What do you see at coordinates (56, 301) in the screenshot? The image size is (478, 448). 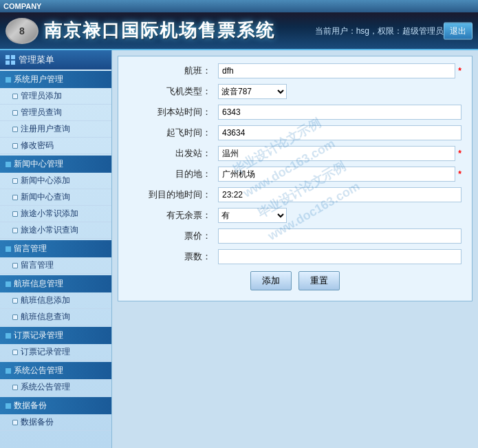 I see `sidebar-item-3-0: 航班信息添加` at bounding box center [56, 301].